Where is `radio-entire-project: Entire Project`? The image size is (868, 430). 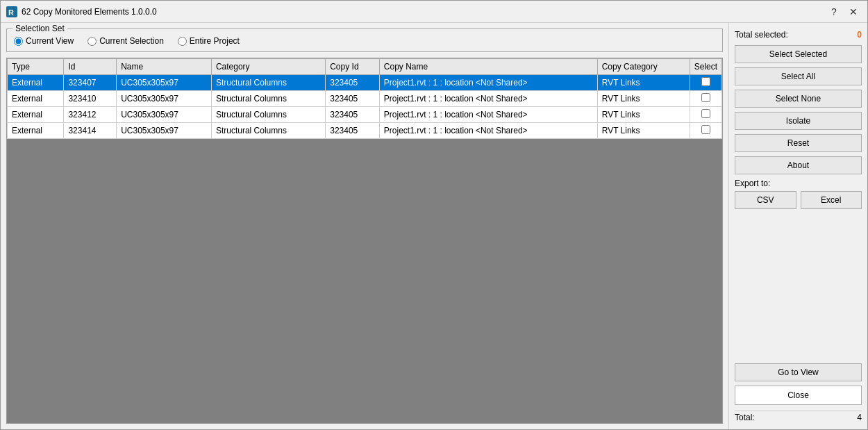
radio-entire-project: Entire Project is located at coordinates (208, 41).